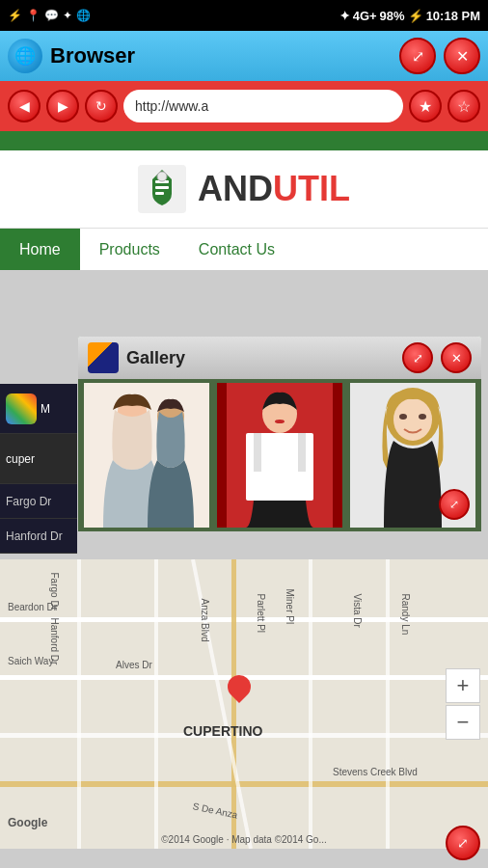 This screenshot has height=868, width=488. I want to click on expand-icon: ⤢, so click(454, 504).